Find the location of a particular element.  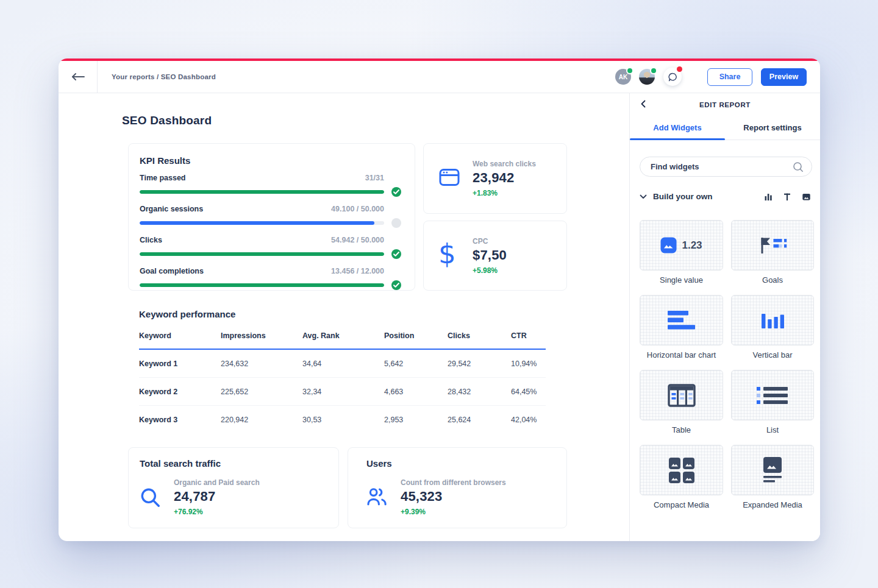

stat-delta: +76.92% is located at coordinates (217, 512).